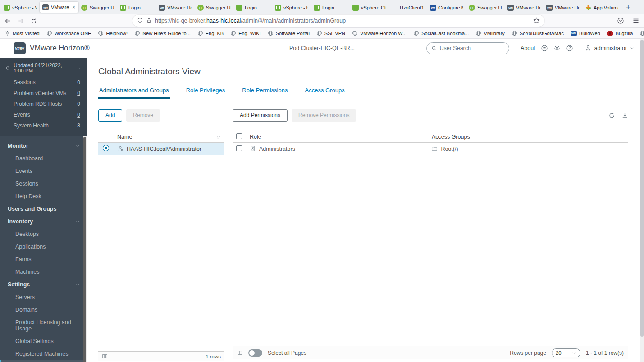 This screenshot has height=362, width=644. Describe the element at coordinates (43, 184) in the screenshot. I see `sidebar-item-sessions: Sessions` at that location.